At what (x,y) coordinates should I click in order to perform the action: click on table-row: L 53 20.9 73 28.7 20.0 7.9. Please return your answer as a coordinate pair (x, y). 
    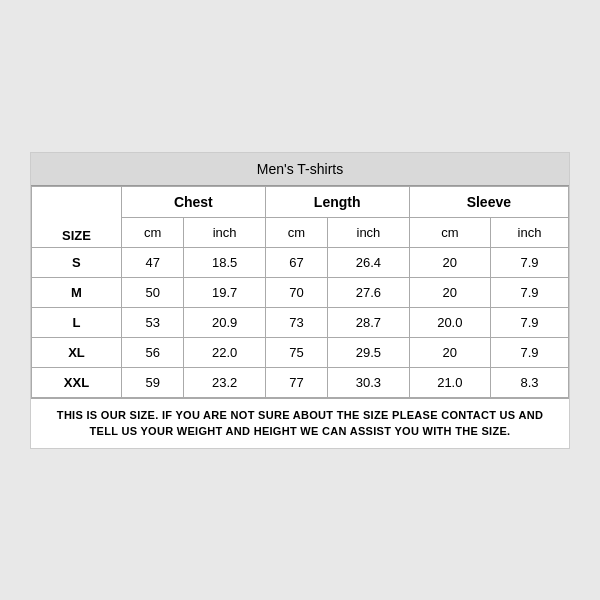
    Looking at the image, I should click on (300, 322).